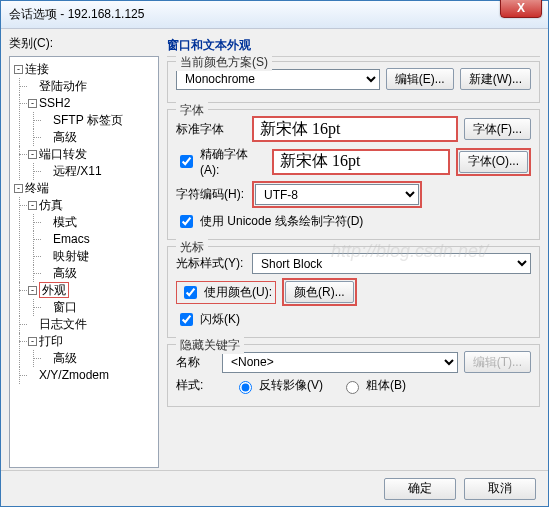  Describe the element at coordinates (352, 388) in the screenshot. I see `bold-radio` at that location.